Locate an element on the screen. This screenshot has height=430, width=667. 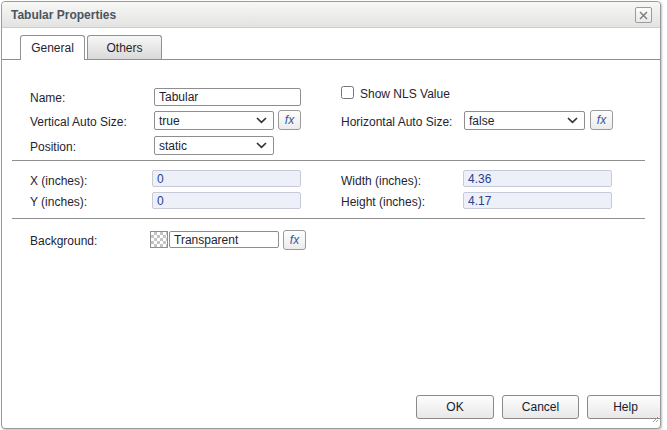
cancel-button: Cancel is located at coordinates (540, 407).